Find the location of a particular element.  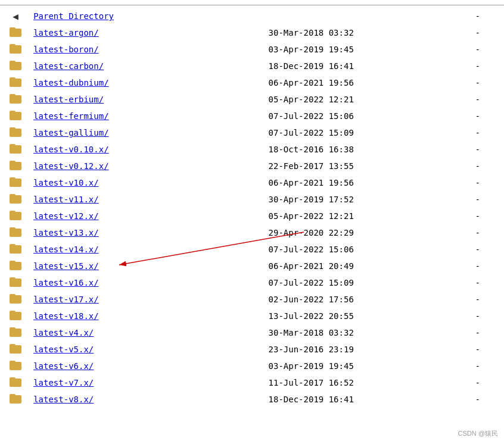

directory-link: latest-v8.x/ is located at coordinates (63, 399).